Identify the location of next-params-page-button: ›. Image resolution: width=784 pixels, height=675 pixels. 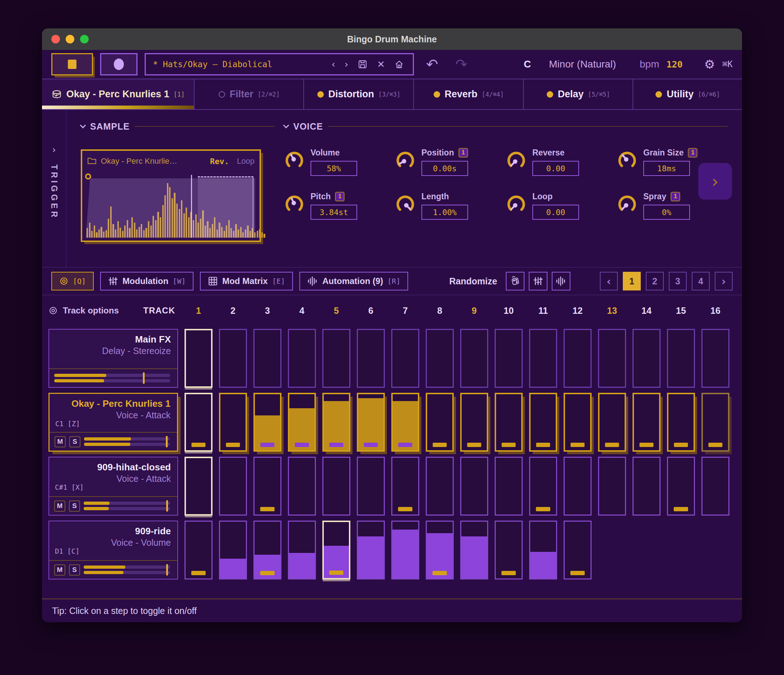
(715, 182).